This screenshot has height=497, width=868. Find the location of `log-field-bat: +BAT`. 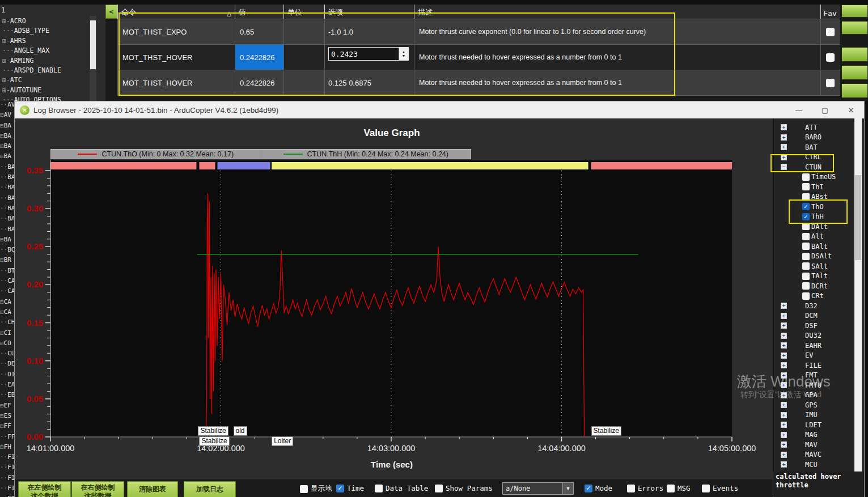

log-field-bat: +BAT is located at coordinates (818, 147).